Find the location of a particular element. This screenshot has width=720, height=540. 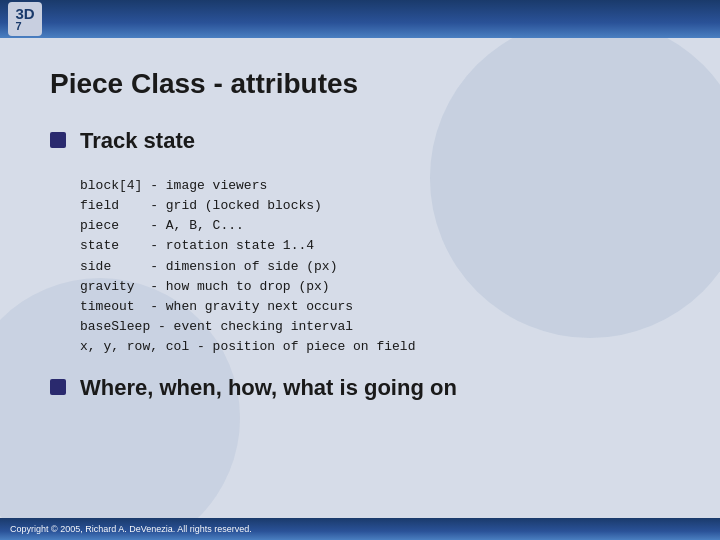

bottom-bar: Copyright © 2005, Richard A. DeVenezia. … is located at coordinates (360, 529).